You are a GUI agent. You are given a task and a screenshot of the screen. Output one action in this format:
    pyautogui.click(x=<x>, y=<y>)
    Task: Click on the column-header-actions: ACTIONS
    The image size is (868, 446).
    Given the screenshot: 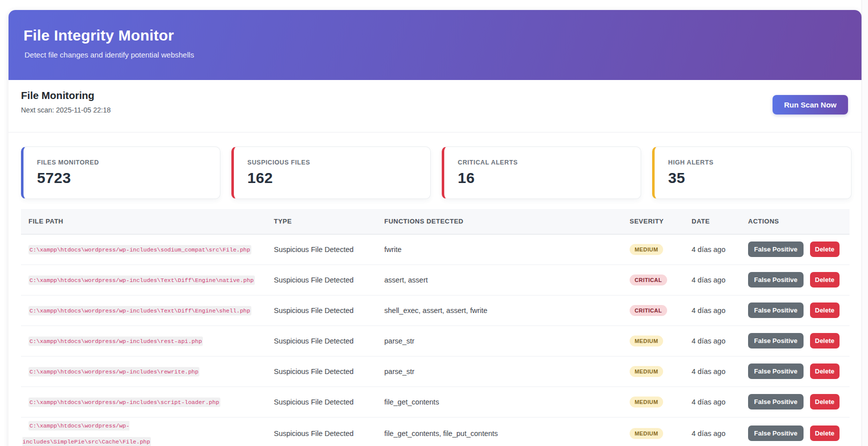 What is the action you would take?
    pyautogui.click(x=795, y=222)
    